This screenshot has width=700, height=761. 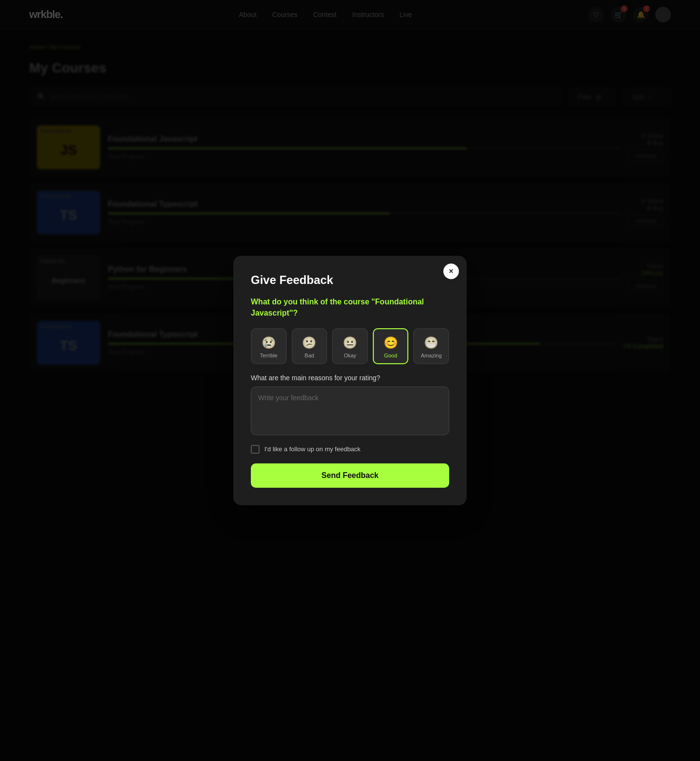 What do you see at coordinates (431, 346) in the screenshot?
I see `rating-amazing: 😁 Amazing` at bounding box center [431, 346].